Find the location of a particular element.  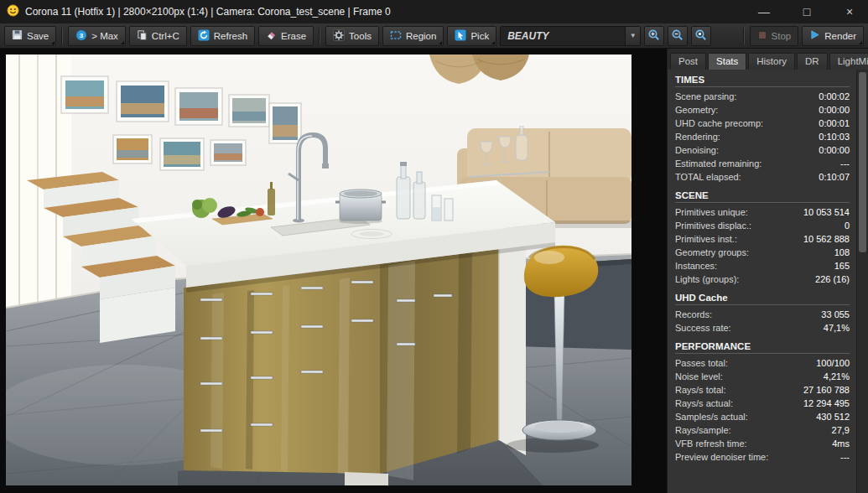

stat-row: Denoising:0:00:00 is located at coordinates (762, 150).